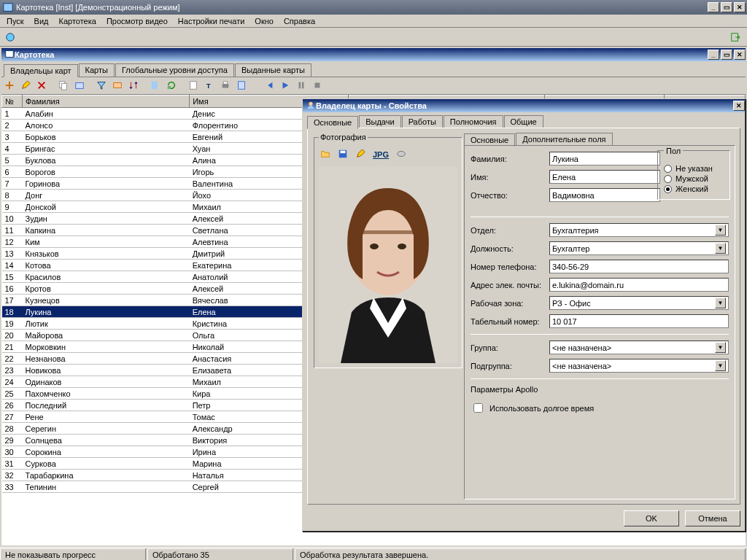 This screenshot has height=560, width=747. I want to click on close-button: ✕, so click(740, 7).